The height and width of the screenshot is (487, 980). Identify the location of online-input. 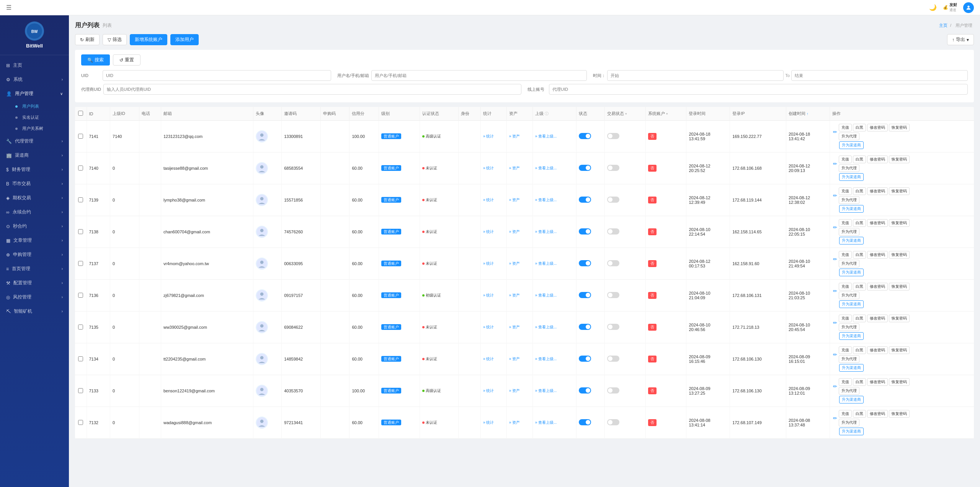
(758, 89).